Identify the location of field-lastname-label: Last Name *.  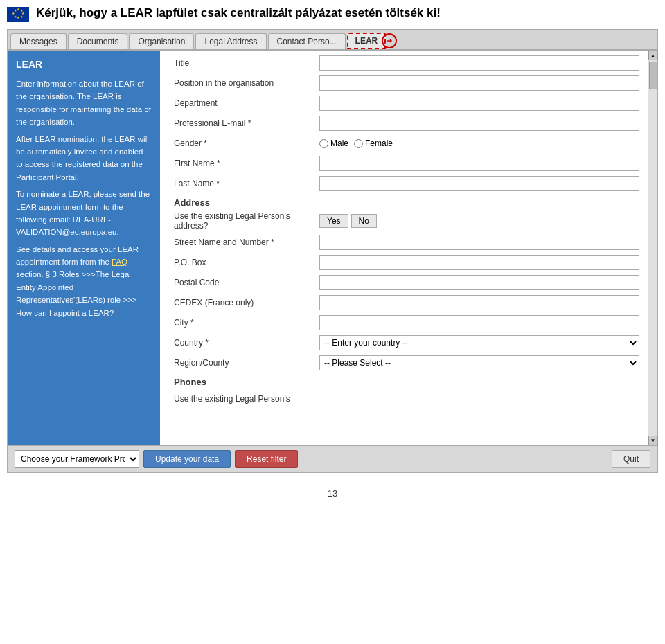
(247, 184).